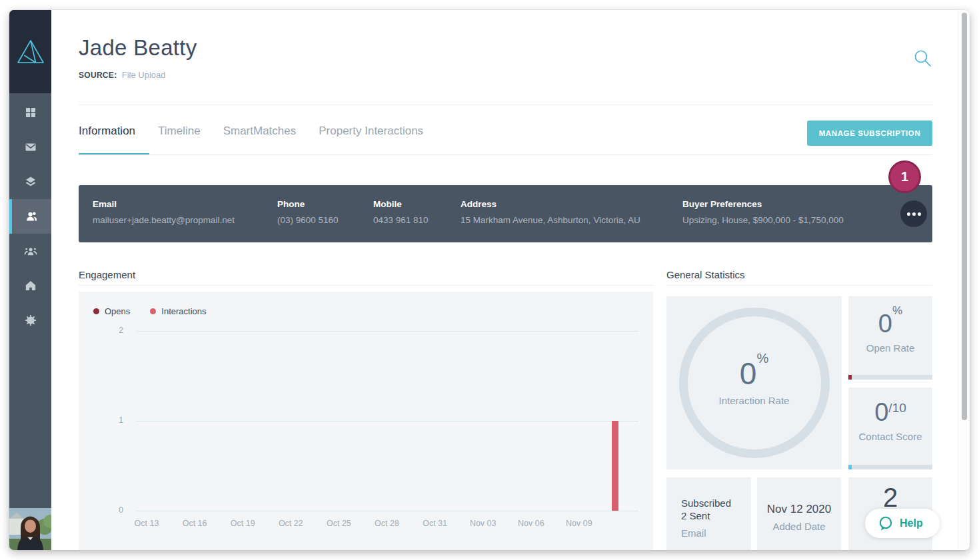 The height and width of the screenshot is (560, 979). I want to click on x-axis-tick: Oct 28, so click(387, 523).